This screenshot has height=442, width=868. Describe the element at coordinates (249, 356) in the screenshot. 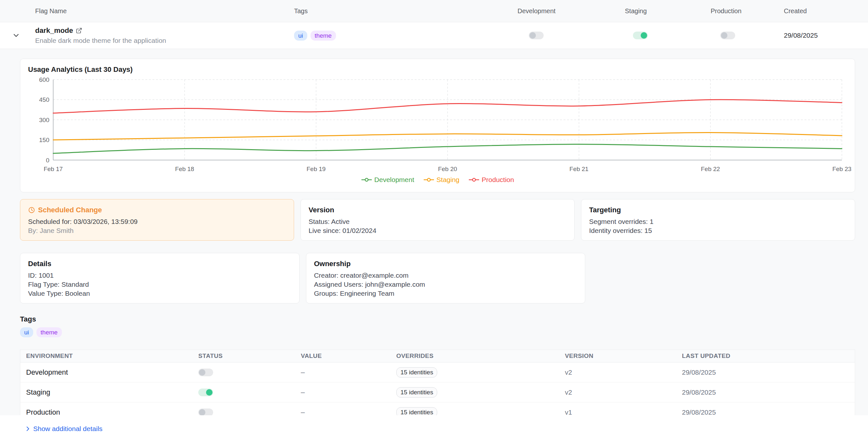

I see `th-status: STATUS` at that location.